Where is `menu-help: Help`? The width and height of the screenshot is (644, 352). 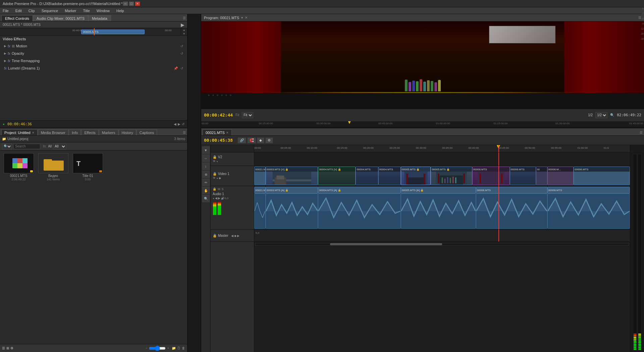 menu-help: Help is located at coordinates (120, 11).